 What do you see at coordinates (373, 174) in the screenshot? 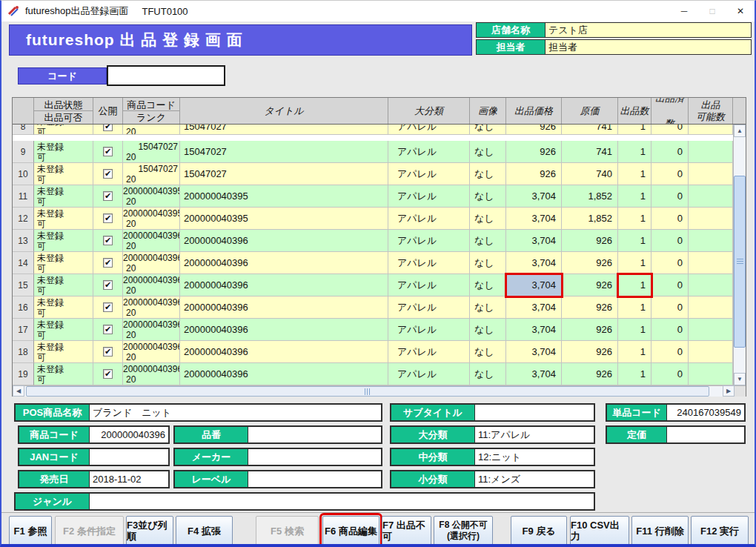
I see `table-row: 10 未登録可 ✔ 1504702720 15047027 アパレル なし 92…` at bounding box center [373, 174].